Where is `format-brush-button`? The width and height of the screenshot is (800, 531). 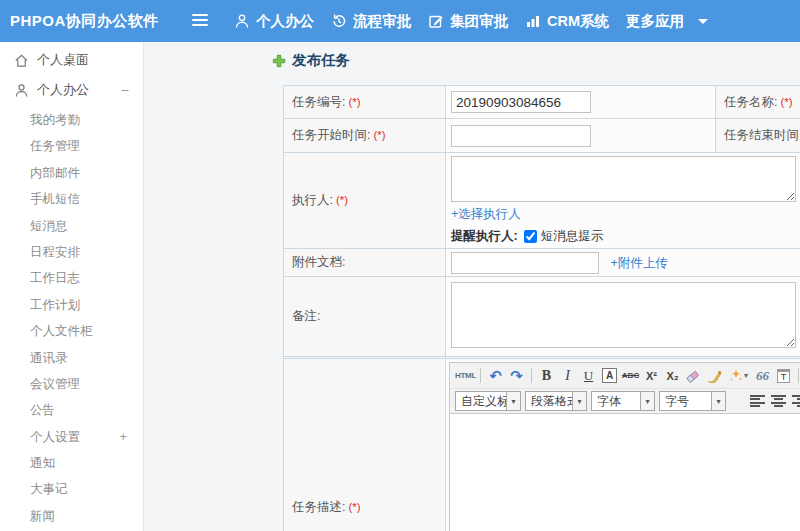 format-brush-button is located at coordinates (714, 376).